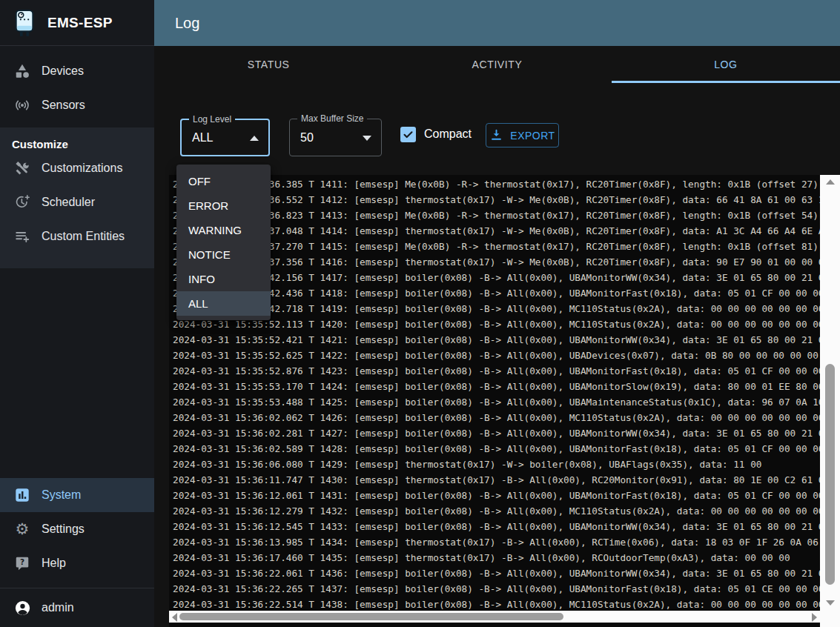  Describe the element at coordinates (497, 543) in the screenshot. I see `log-line: 2024-03-31 15:36:13.985 T 1434: [emsesp]…` at that location.